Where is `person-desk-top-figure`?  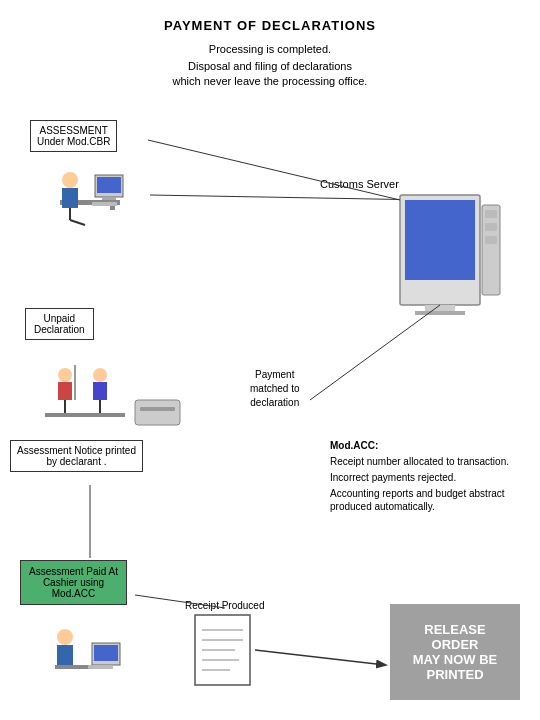 person-desk-top-figure is located at coordinates (92, 198).